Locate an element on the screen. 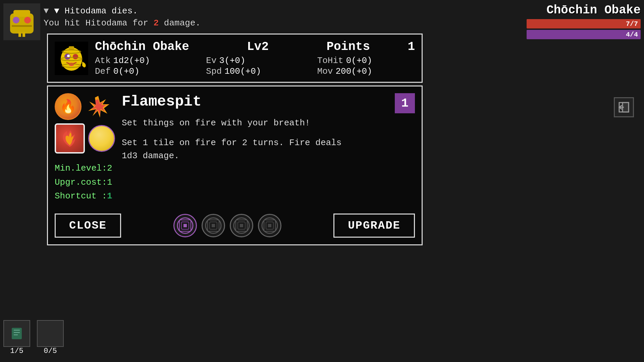 The width and height of the screenshot is (644, 362). player-icon is located at coordinates (22, 22).